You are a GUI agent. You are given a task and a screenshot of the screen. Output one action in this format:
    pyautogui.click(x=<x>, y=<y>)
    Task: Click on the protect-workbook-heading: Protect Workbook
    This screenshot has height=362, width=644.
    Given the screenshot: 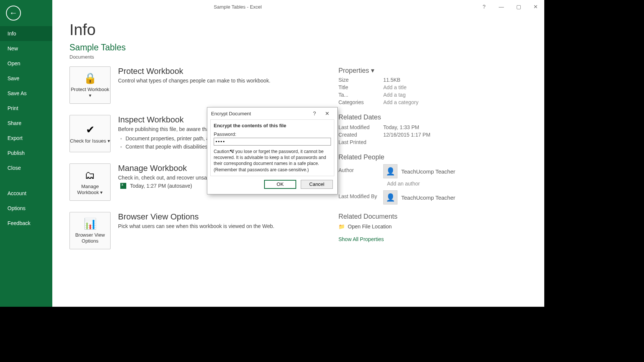 What is the action you would take?
    pyautogui.click(x=228, y=71)
    